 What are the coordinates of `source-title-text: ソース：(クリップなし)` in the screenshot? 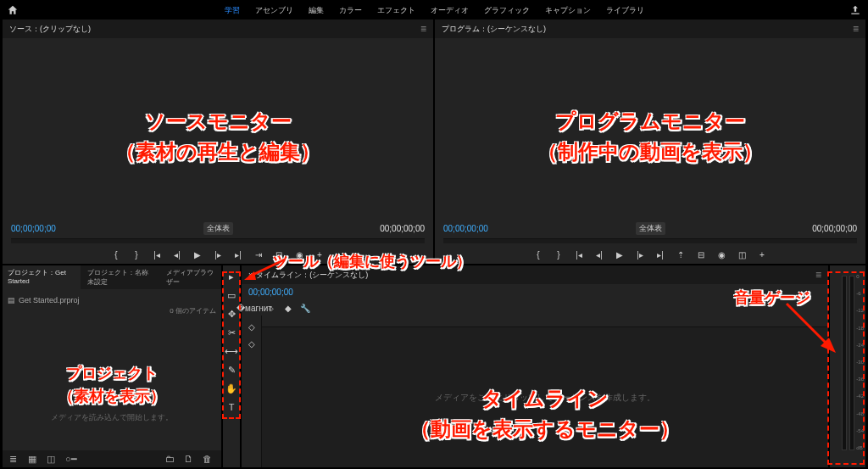 It's located at (50, 29).